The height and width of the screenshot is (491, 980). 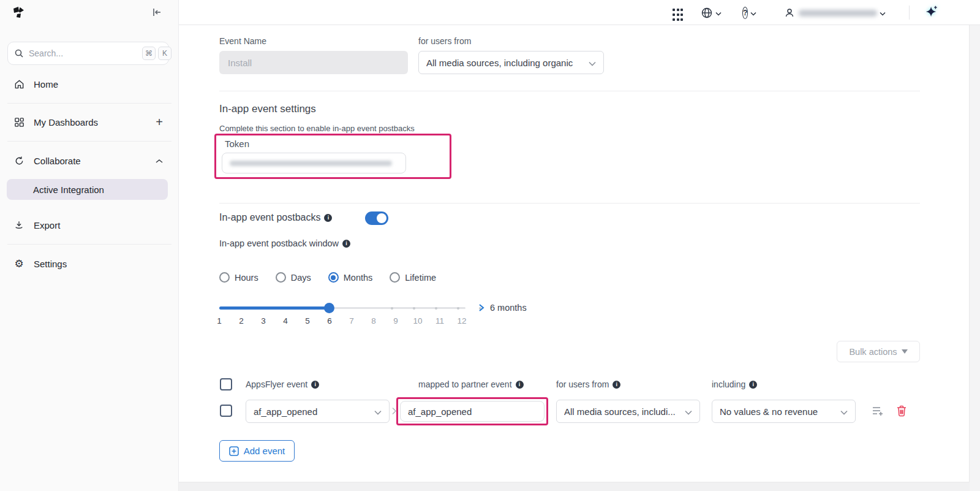 What do you see at coordinates (240, 63) in the screenshot?
I see `event-name-placeholder: Install` at bounding box center [240, 63].